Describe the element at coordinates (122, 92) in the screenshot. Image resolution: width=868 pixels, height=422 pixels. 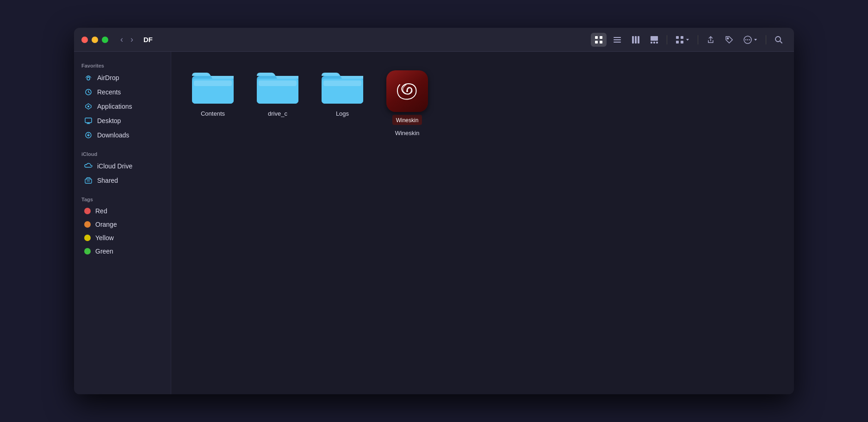
I see `sidebar-item-recents: Recents` at that location.